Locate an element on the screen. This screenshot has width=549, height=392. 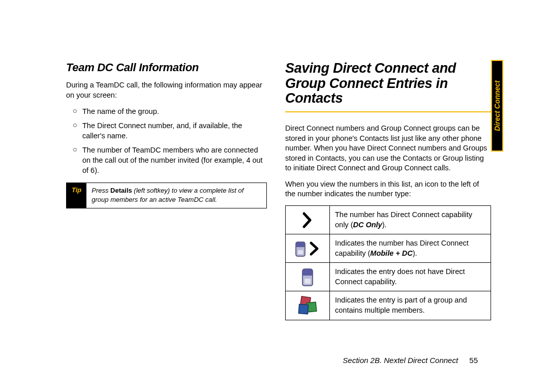
footer-page-number: 55 is located at coordinates (474, 360).